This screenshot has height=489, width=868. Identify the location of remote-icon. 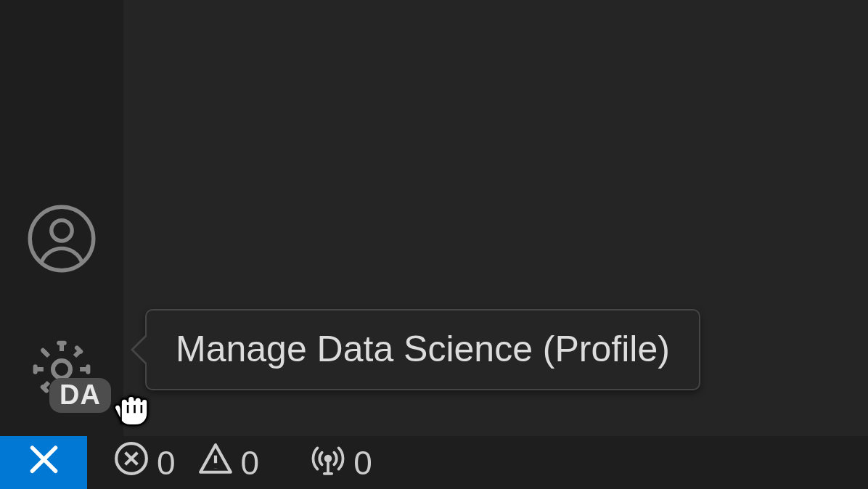
(44, 463).